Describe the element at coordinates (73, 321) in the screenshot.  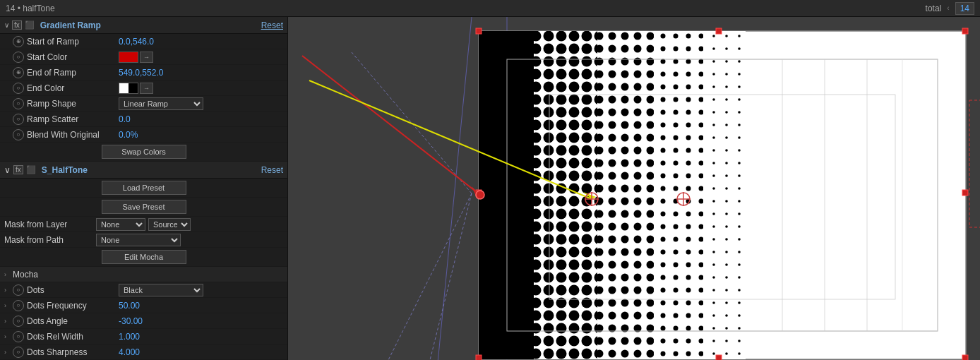
I see `dots-angle-label: Dots Angle` at that location.